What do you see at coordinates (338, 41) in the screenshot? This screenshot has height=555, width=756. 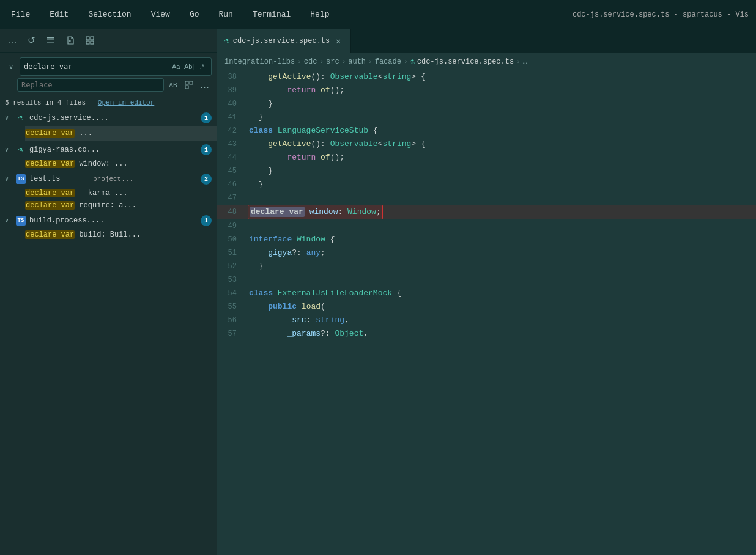 I see `tab-close-button: ✕` at bounding box center [338, 41].